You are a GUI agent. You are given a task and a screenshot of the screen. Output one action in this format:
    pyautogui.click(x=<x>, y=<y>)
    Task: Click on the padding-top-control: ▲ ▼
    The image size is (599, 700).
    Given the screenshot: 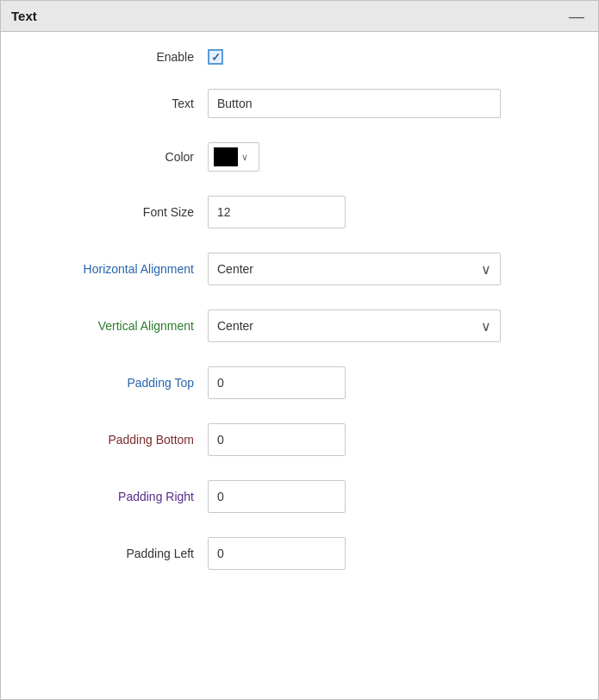 What is the action you would take?
    pyautogui.click(x=386, y=383)
    